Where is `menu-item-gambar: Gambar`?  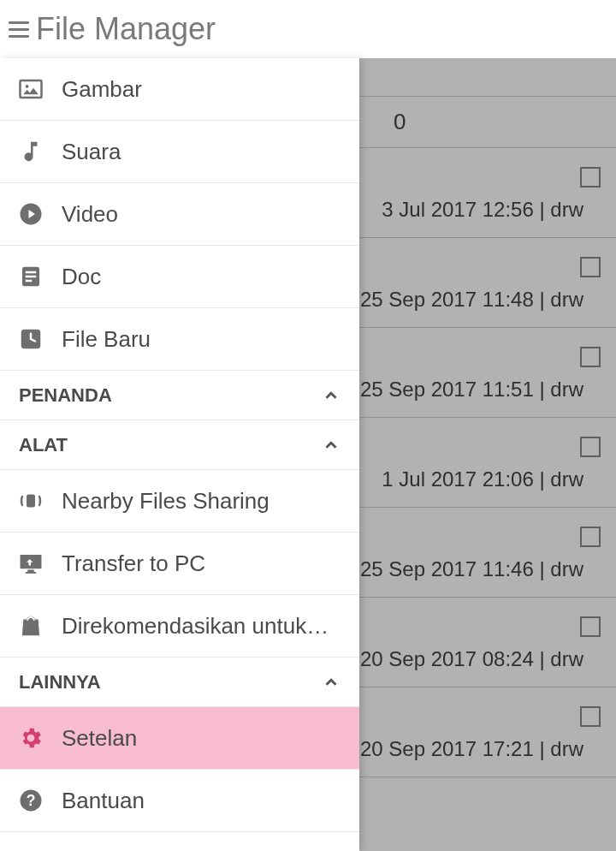 menu-item-gambar: Gambar is located at coordinates (180, 89).